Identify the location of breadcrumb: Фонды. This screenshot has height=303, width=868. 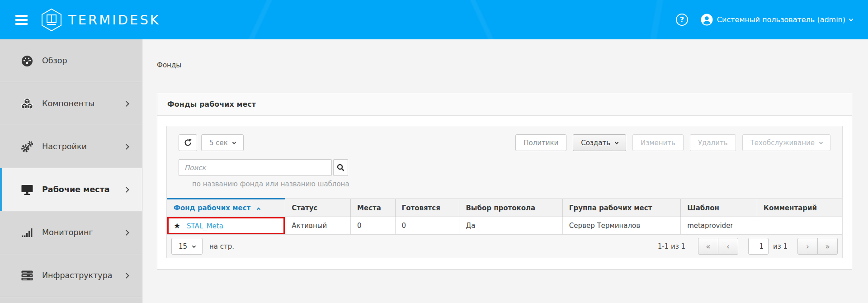
(169, 65).